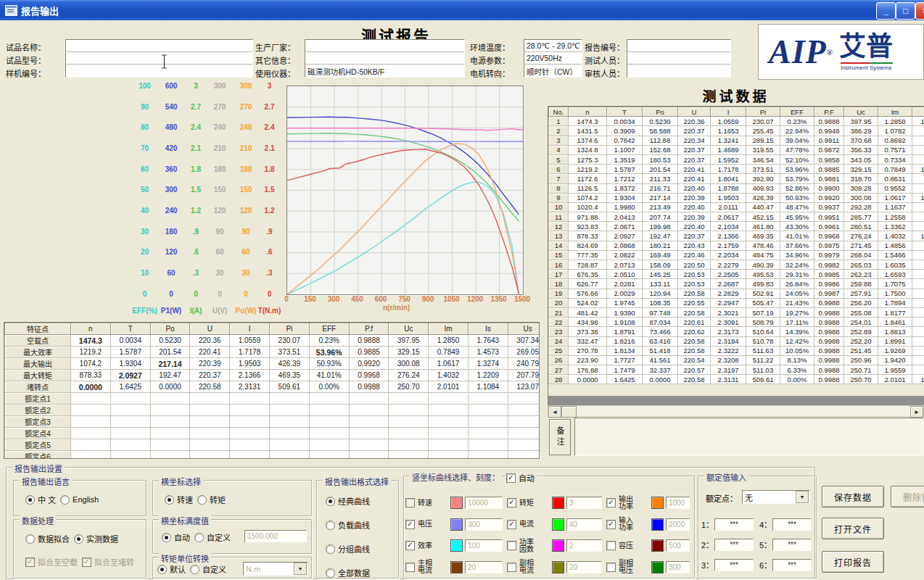  I want to click on table-row: 11971.882.0413207.74220.392.0617452.1545…, so click(737, 218).